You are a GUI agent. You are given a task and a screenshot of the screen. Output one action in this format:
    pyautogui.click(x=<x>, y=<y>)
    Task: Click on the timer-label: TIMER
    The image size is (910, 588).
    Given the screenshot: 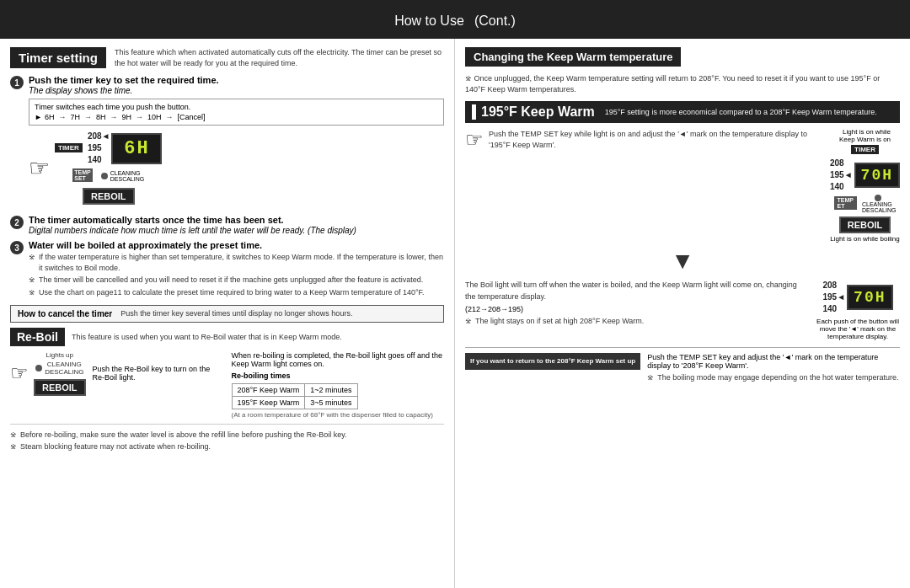 What is the action you would take?
    pyautogui.click(x=69, y=148)
    